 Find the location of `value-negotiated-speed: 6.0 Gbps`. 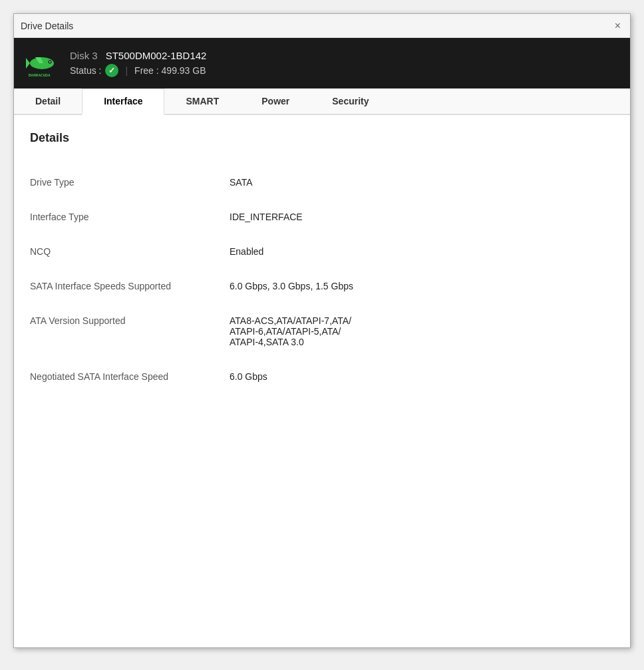

value-negotiated-speed: 6.0 Gbps is located at coordinates (422, 377).